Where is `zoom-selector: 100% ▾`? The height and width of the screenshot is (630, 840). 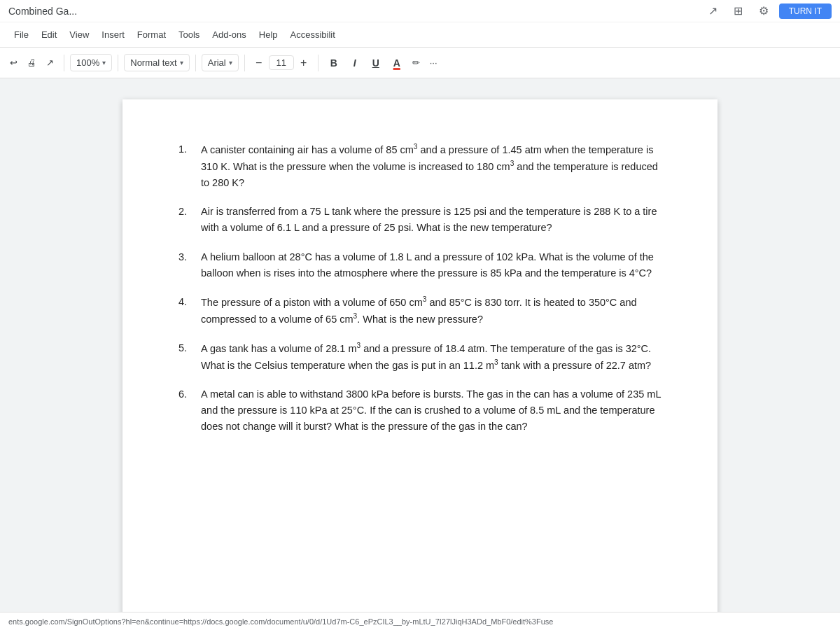
zoom-selector: 100% ▾ is located at coordinates (91, 63).